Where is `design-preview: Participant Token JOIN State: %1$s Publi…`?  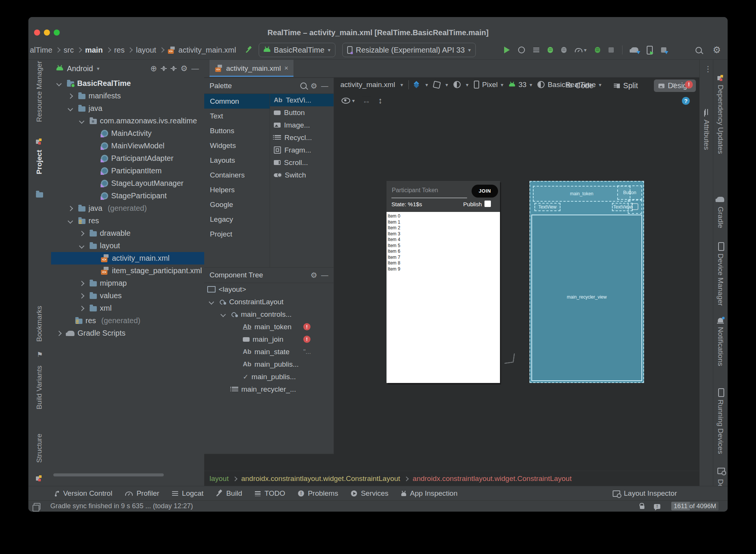
design-preview: Participant Token JOIN State: %1$s Publi… is located at coordinates (443, 282).